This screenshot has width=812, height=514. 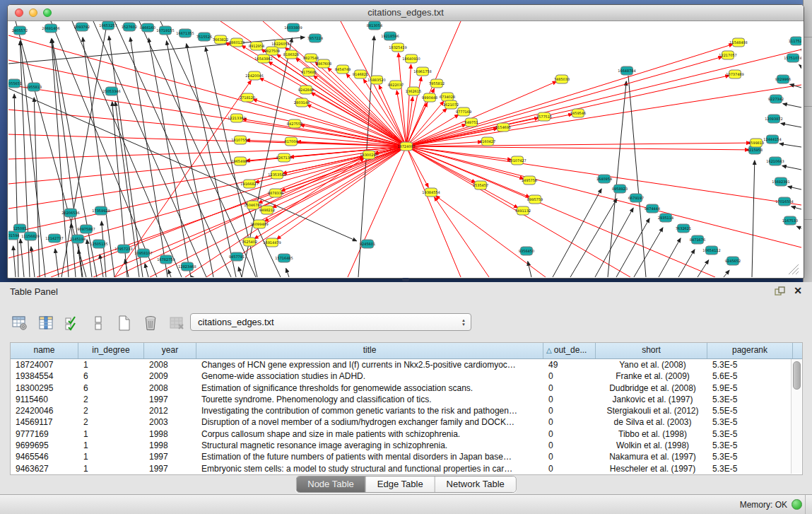 I want to click on graph-node: 19166827, so click(x=249, y=184).